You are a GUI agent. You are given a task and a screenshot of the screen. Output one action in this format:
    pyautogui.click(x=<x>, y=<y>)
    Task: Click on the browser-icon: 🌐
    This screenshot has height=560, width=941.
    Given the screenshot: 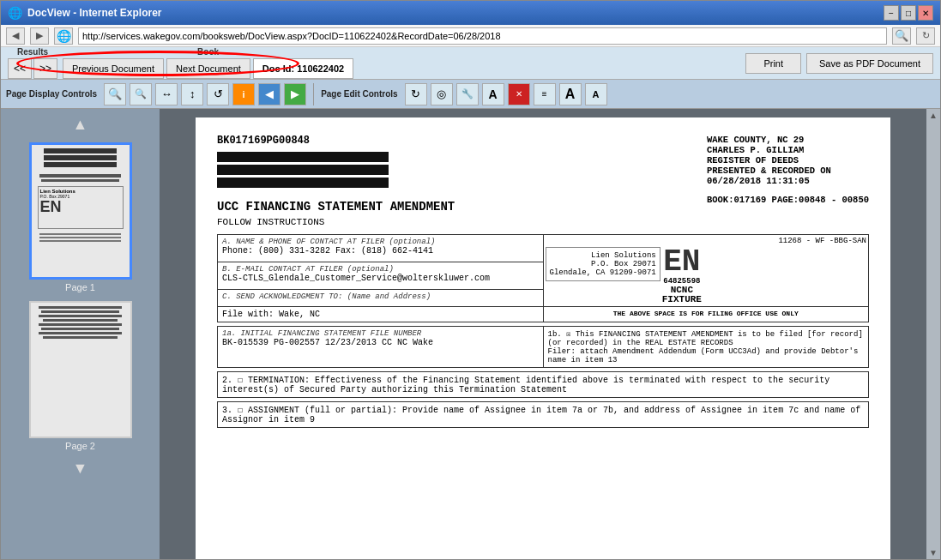 What is the action you would take?
    pyautogui.click(x=15, y=13)
    